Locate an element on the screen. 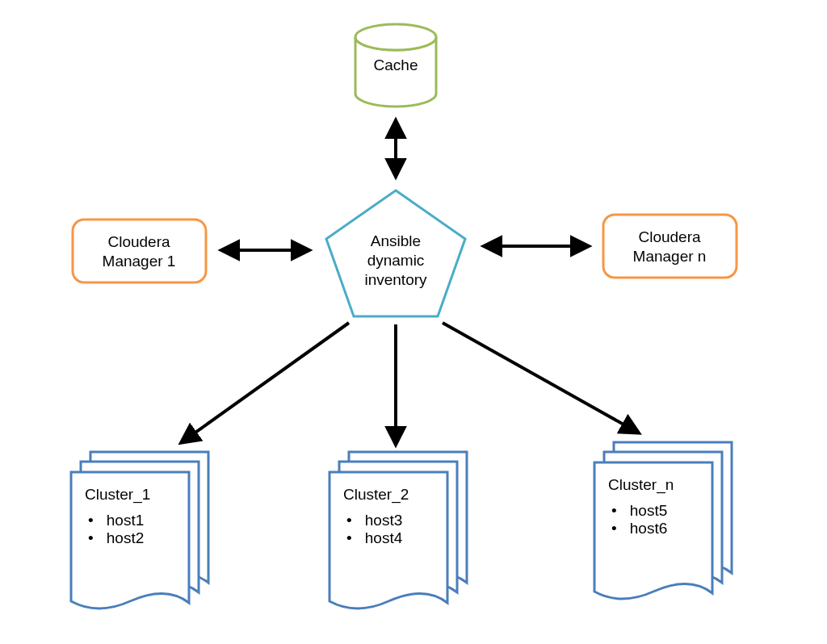 This screenshot has width=827, height=644. cmN-line1: Cloudera is located at coordinates (669, 237).